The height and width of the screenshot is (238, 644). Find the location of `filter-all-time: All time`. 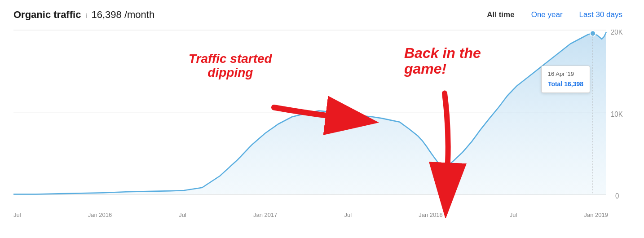

filter-all-time: All time is located at coordinates (500, 15).